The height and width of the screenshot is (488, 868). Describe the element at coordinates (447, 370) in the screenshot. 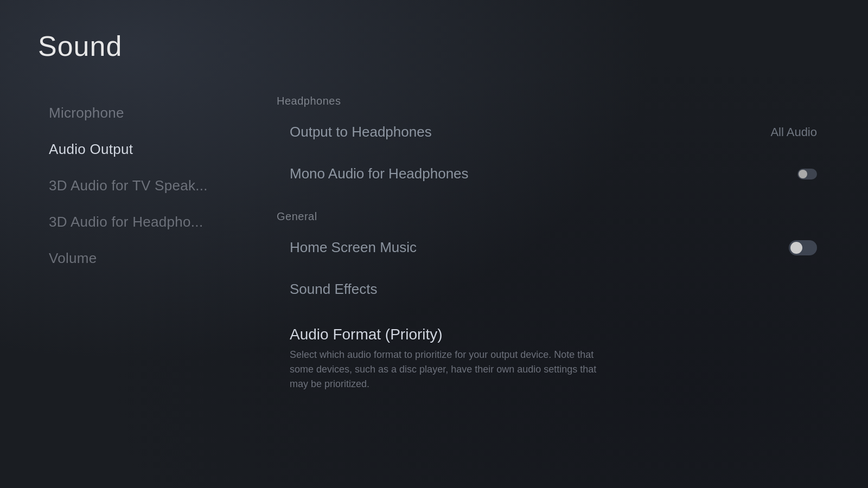

I see `audio-format-desc: Select which audio format to prioritize …` at that location.